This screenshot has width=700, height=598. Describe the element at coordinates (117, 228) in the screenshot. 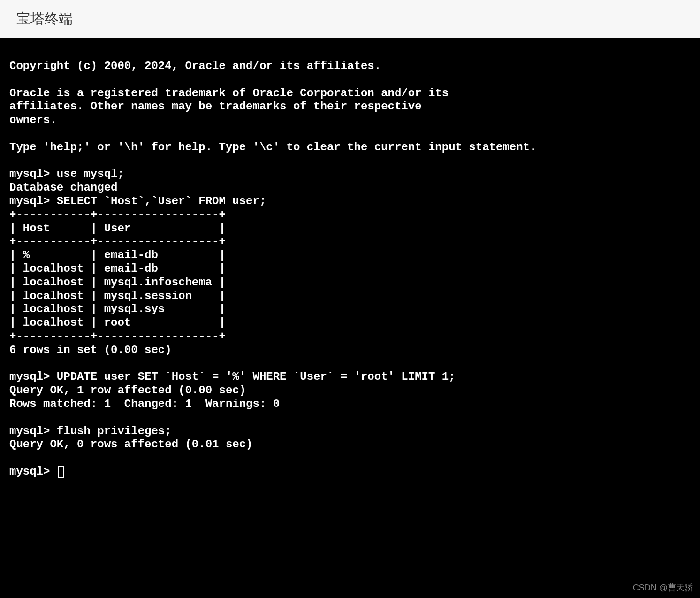

I see `table-header: | Host | User |` at that location.